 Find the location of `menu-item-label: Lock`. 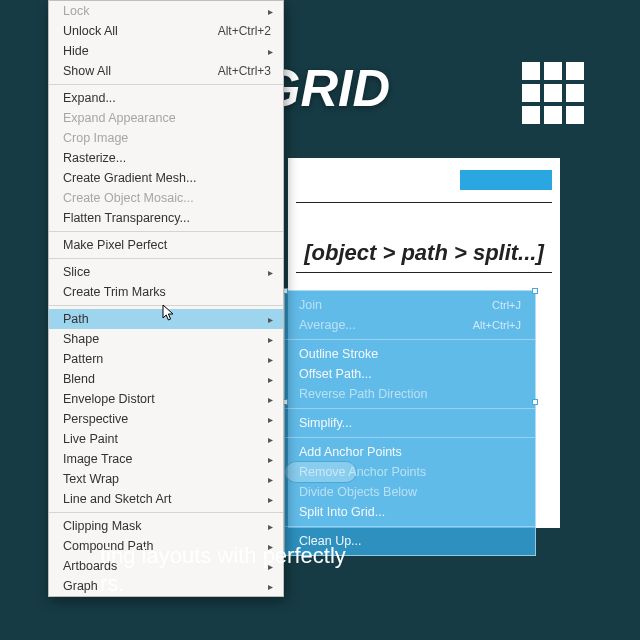

menu-item-label: Lock is located at coordinates (167, 11).